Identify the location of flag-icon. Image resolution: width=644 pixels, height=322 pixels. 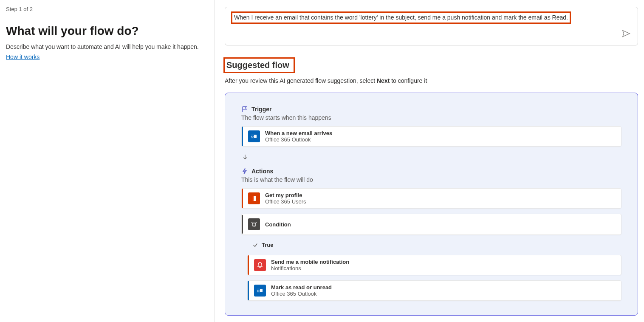
(245, 109).